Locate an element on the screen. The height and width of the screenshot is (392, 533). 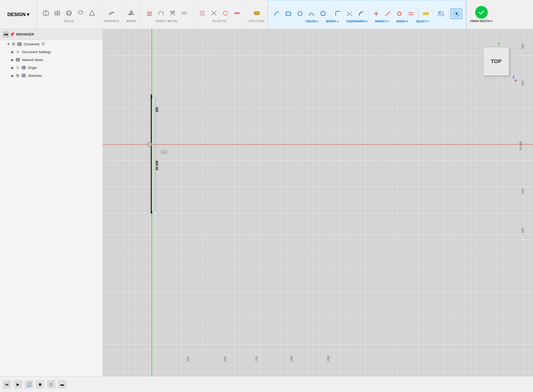
browser-item-document-settings: ▶ Document Settings is located at coordinates (51, 52).